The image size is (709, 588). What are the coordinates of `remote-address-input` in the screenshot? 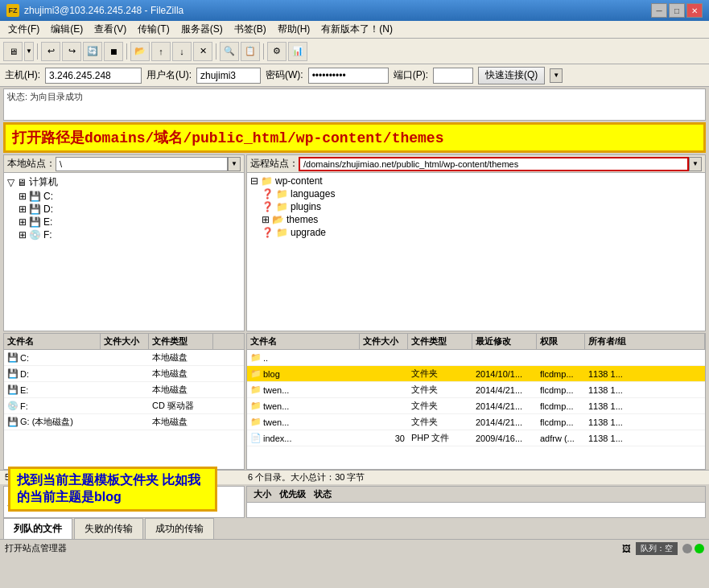 It's located at (494, 164).